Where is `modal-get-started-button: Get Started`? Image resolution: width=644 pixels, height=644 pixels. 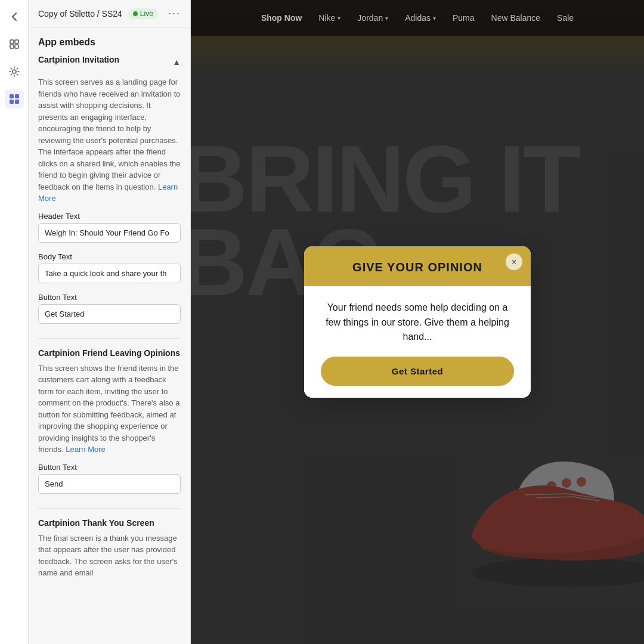
modal-get-started-button: Get Started is located at coordinates (417, 371).